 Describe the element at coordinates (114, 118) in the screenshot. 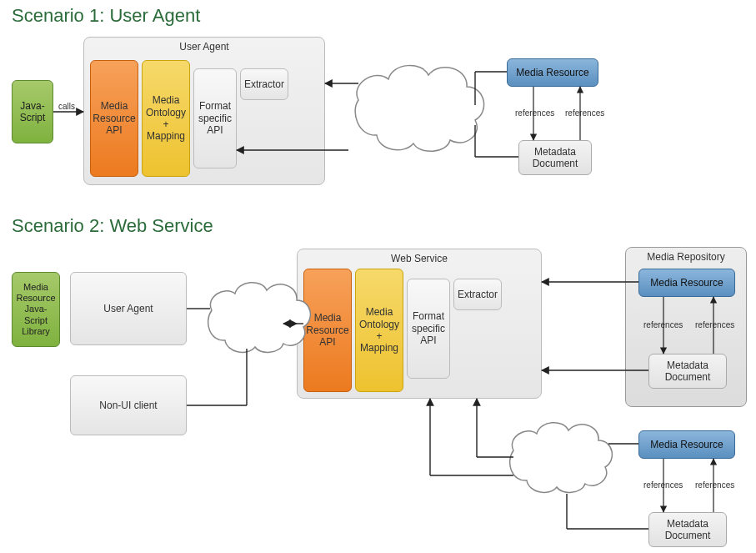

I see `media-resource-api-s1: Media Resource API` at that location.